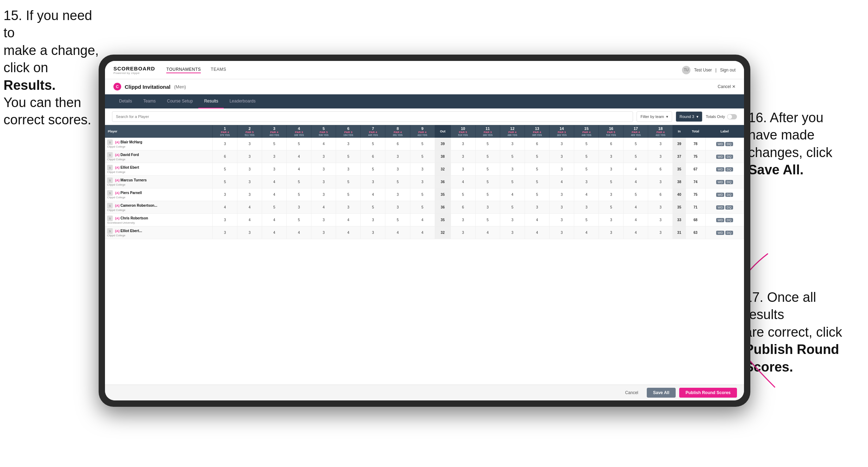 The width and height of the screenshot is (868, 467). Describe the element at coordinates (463, 195) in the screenshot. I see `score-hole-10: 5` at that location.